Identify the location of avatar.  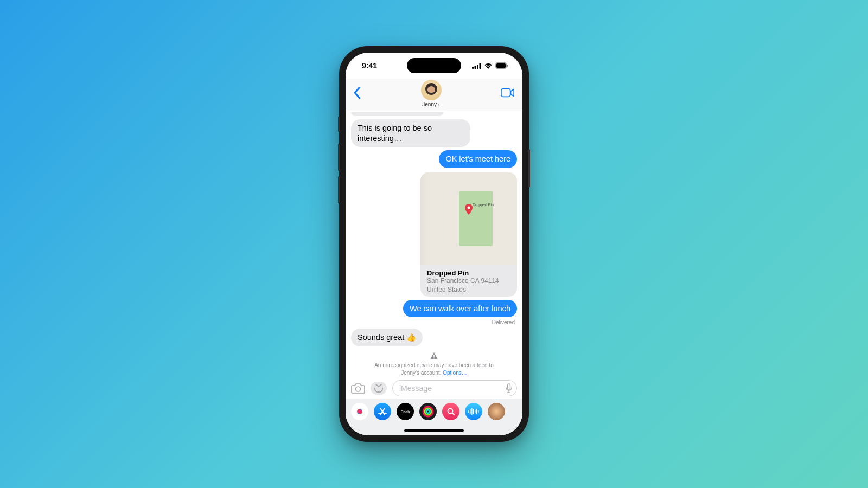
(431, 90).